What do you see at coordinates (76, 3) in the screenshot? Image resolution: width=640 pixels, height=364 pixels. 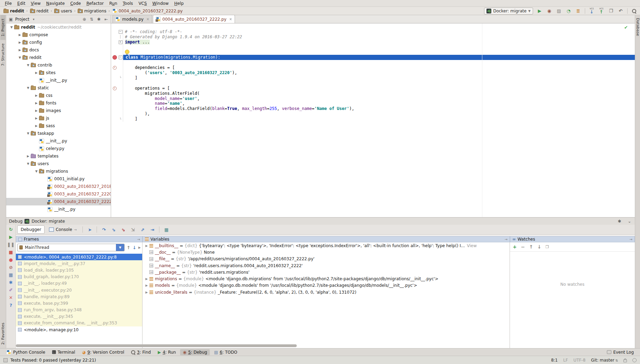 I see `menu-item-code: Code` at bounding box center [76, 3].